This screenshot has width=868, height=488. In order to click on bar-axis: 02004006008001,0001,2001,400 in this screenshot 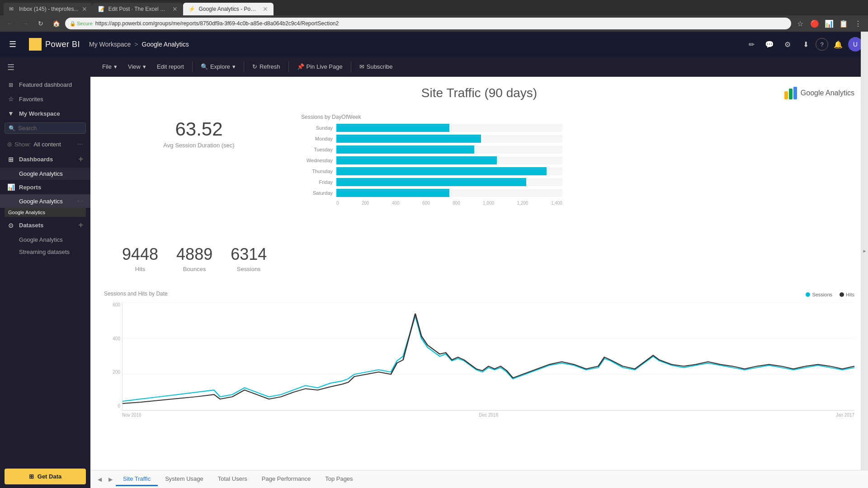, I will do `click(432, 203)`.